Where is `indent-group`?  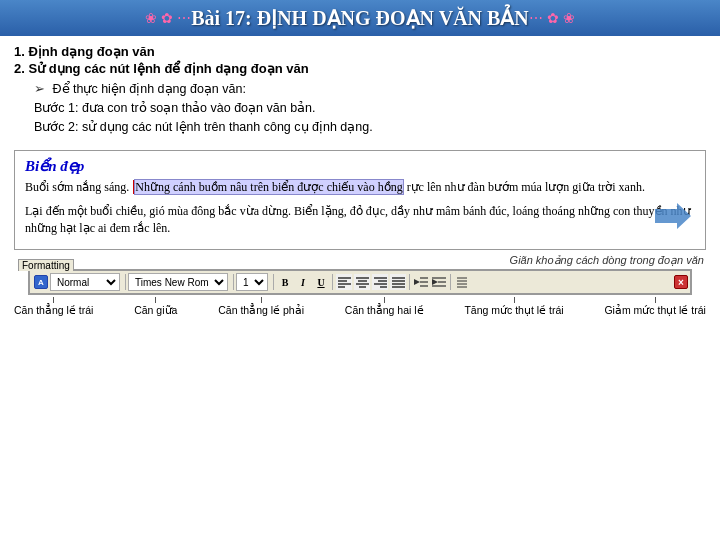 indent-group is located at coordinates (430, 282).